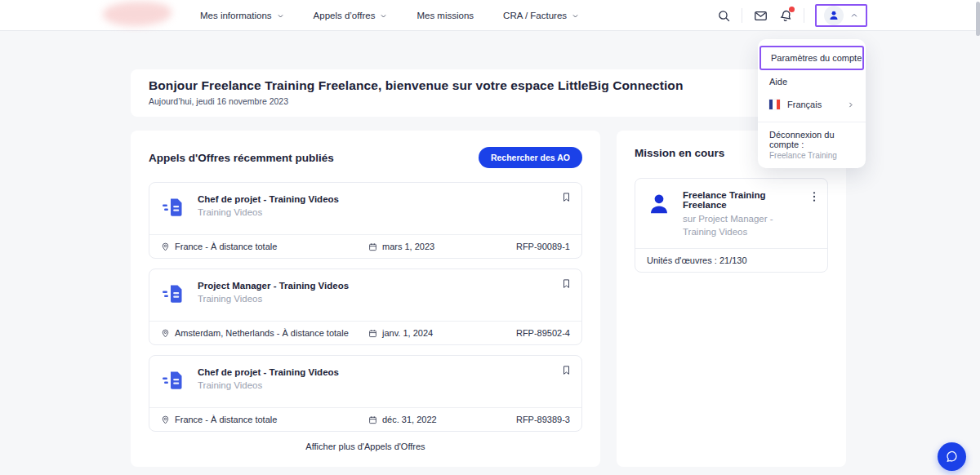 This screenshot has width=980, height=475. Describe the element at coordinates (261, 333) in the screenshot. I see `offer-location-text: Amsterdam, Netherlands - À distance tota…` at that location.